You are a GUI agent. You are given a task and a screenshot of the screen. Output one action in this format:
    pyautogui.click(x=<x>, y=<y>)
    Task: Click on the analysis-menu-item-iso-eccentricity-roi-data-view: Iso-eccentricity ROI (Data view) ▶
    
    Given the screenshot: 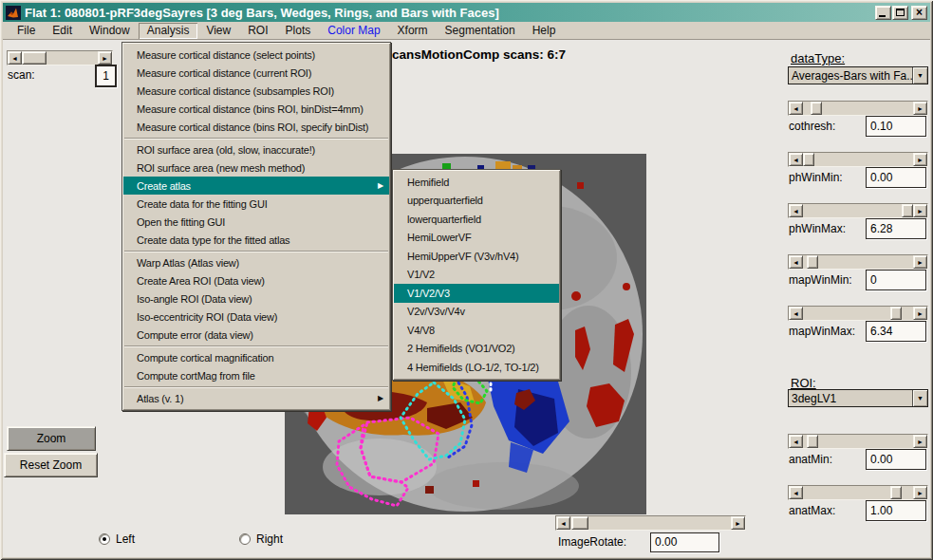 What is the action you would take?
    pyautogui.click(x=256, y=317)
    